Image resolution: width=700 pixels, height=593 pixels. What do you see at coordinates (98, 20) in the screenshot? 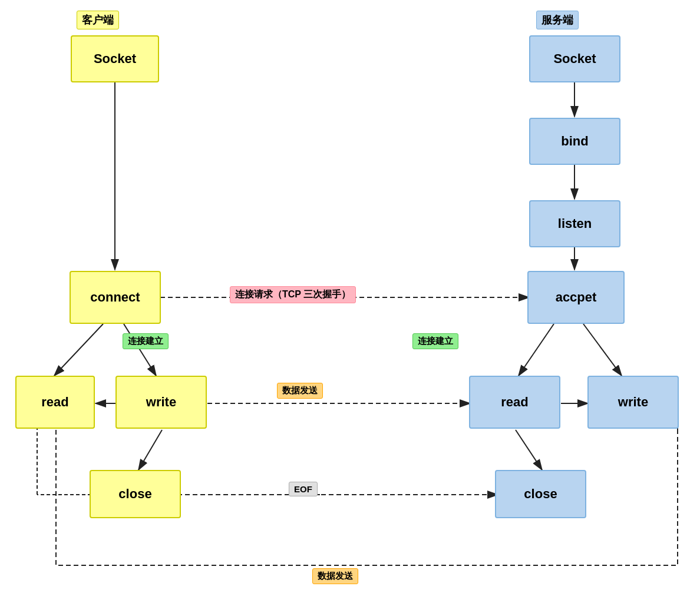
I see `client-label: 客户端` at bounding box center [98, 20].